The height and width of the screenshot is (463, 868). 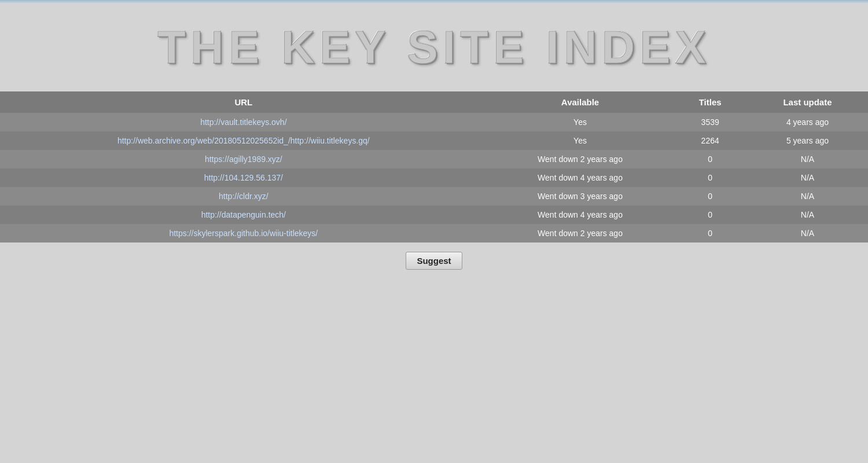 I want to click on url-link: https://skylerspark.github.io/wiiu-title…, so click(x=243, y=233).